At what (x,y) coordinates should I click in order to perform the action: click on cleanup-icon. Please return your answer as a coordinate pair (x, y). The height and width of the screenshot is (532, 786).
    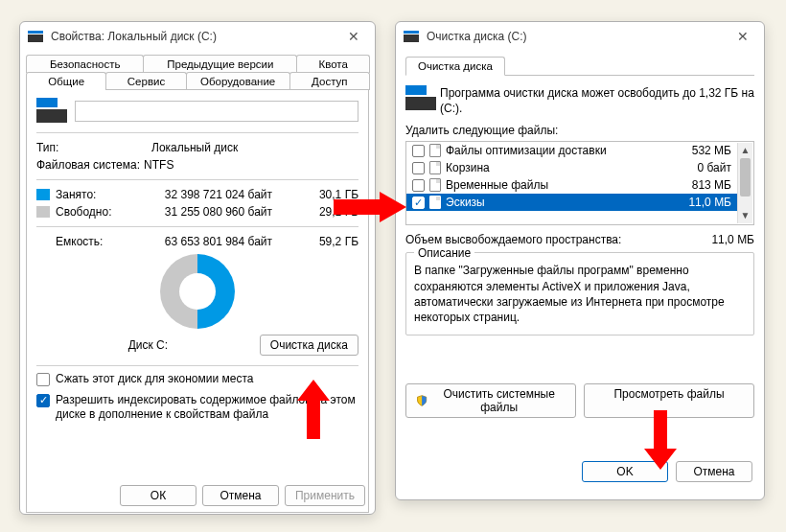
    Looking at the image, I should click on (411, 36).